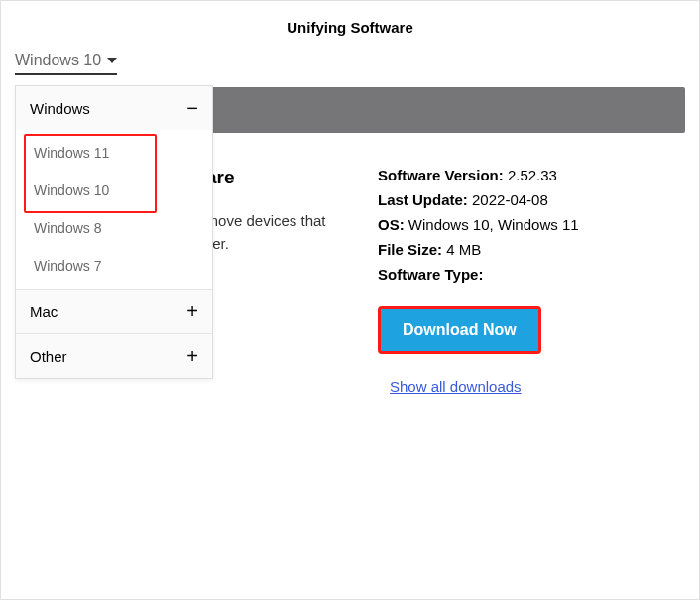 The height and width of the screenshot is (600, 700). Describe the element at coordinates (112, 60) in the screenshot. I see `chevron-down-icon` at that location.